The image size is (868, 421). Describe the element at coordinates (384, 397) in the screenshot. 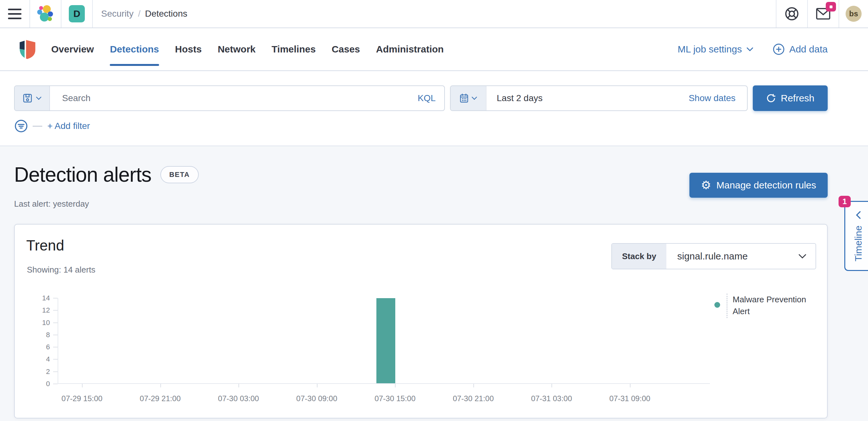

I see `x-axis: 07-29 15:0007-29 21:0007-30 03:0007-30 0…` at that location.